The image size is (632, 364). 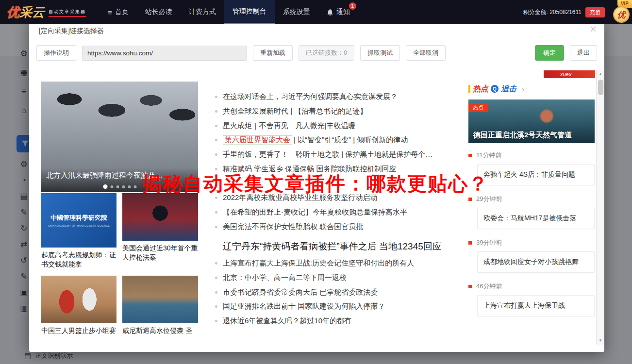 I want to click on nav-item-settings: 系统设置, so click(x=297, y=12).